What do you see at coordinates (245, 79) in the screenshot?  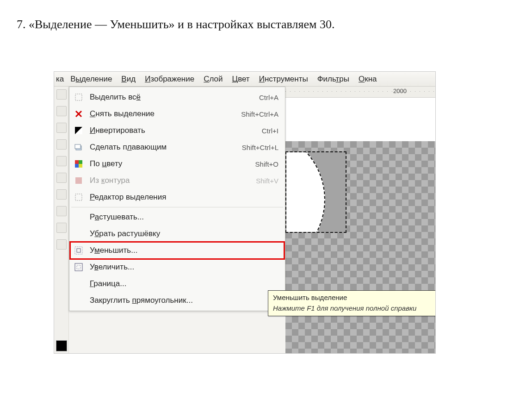 I see `menu-bar: ка Выделение Вид Изображение Слой Цвет И…` at bounding box center [245, 79].